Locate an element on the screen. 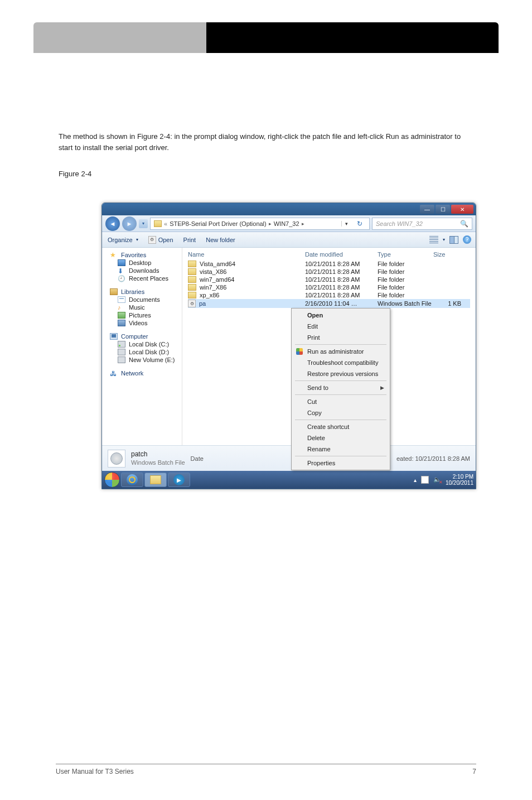  file-row: win7_X8610/21/2011 8:28 AMFile folder is located at coordinates (329, 287).